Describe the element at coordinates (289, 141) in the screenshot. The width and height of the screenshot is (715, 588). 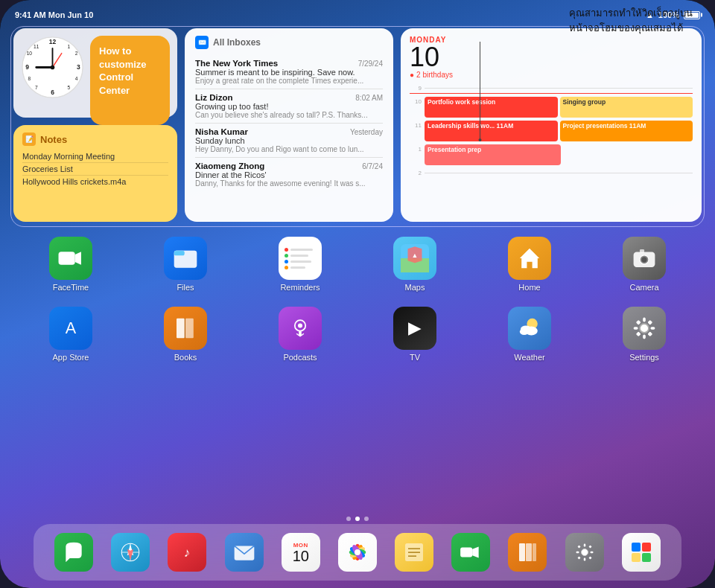
I see `mail-item-2: Nisha Kumar Yesterday Sunday lunch Hey D…` at that location.